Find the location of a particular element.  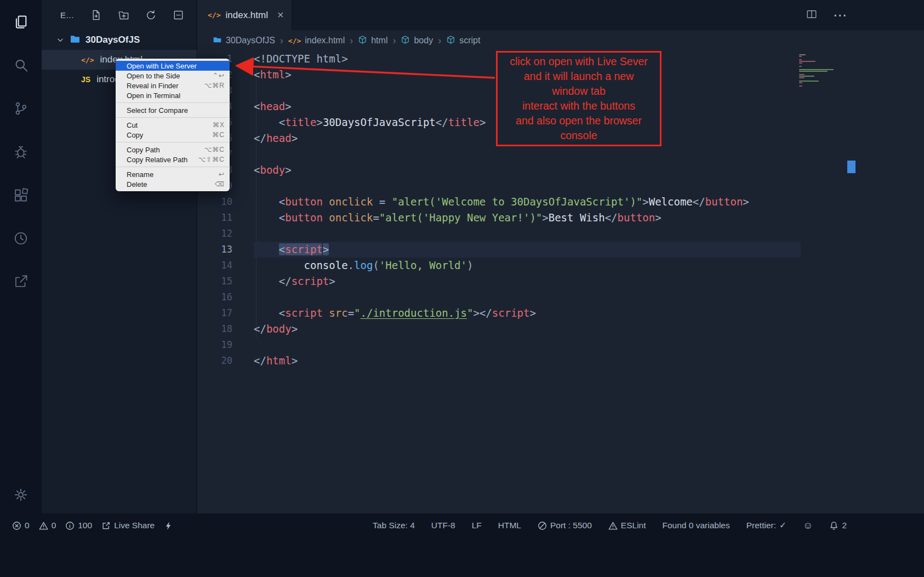

status-item-text: UTF-8 is located at coordinates (443, 525).